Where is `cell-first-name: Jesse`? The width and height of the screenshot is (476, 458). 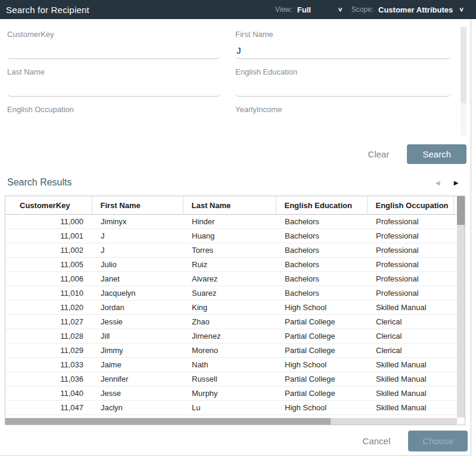
cell-first-name: Jesse is located at coordinates (137, 394).